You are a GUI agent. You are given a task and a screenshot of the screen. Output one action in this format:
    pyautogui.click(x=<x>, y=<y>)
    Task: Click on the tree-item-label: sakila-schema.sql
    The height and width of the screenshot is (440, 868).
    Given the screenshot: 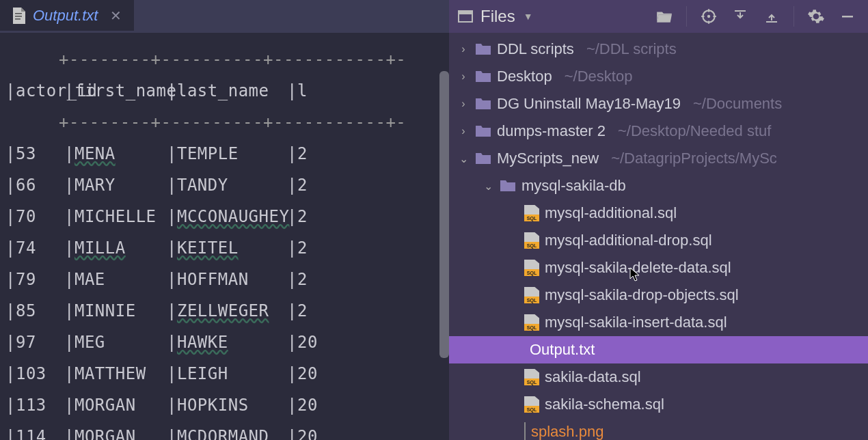 What is the action you would take?
    pyautogui.click(x=604, y=404)
    